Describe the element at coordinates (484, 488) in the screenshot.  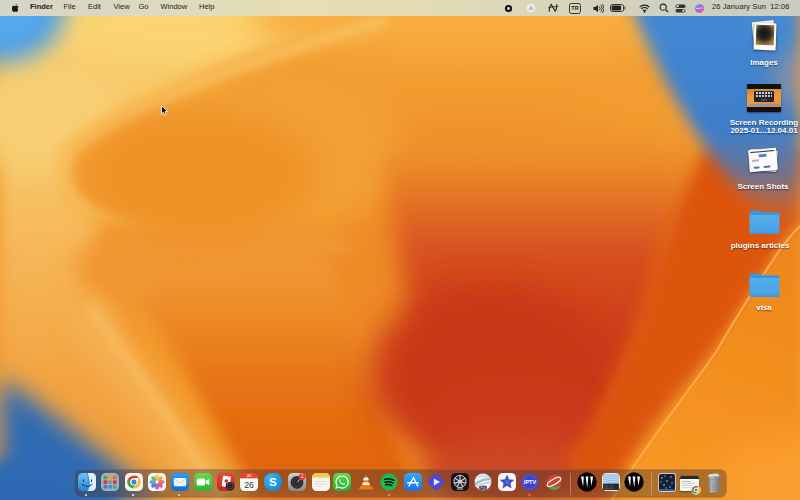
I see `svg-text: Pro` at that location.